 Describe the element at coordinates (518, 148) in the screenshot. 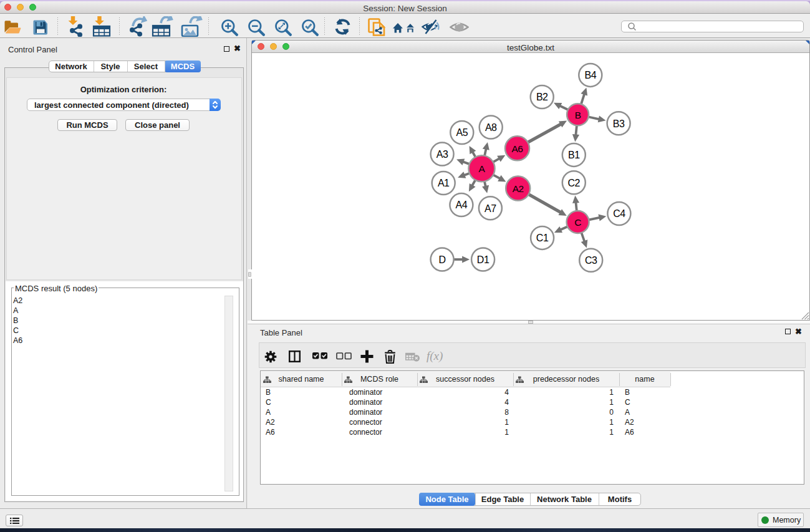

I see `svg-text: A6` at that location.